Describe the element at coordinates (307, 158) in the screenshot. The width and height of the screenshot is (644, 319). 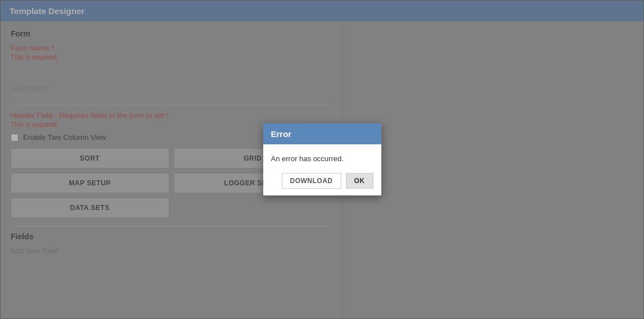
I see `modal-message: An error has occurred.` at that location.